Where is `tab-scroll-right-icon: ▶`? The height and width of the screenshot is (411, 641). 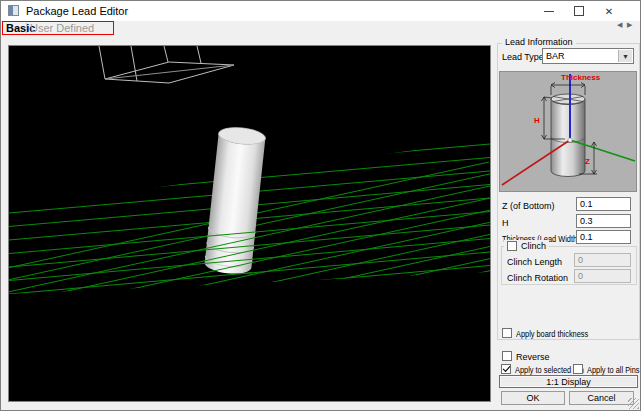 tab-scroll-right-icon: ▶ is located at coordinates (630, 25).